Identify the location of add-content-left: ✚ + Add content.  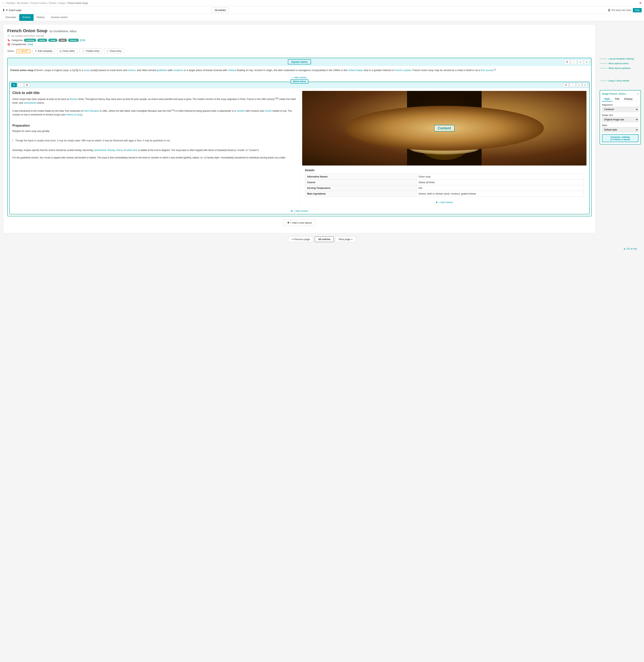
(299, 211).